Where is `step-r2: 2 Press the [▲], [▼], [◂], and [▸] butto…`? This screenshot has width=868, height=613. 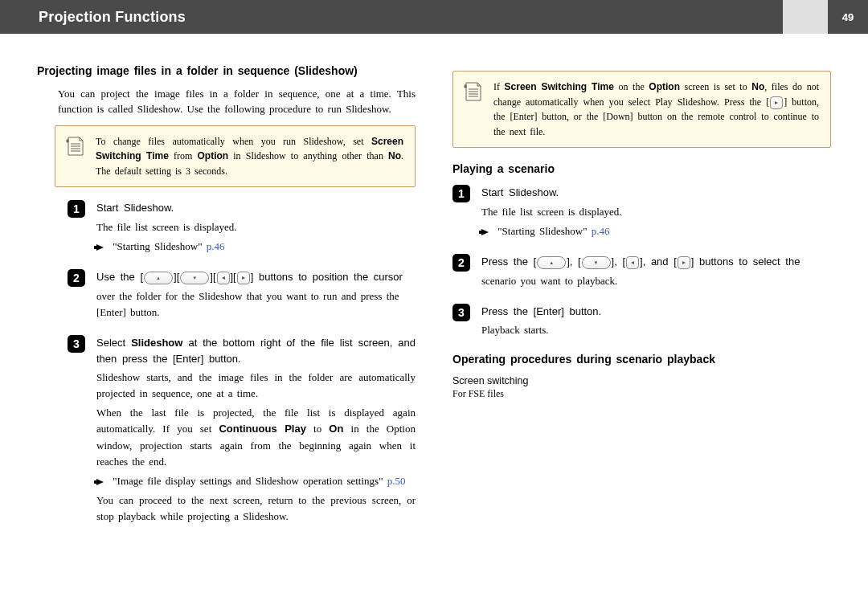 step-r2: 2 Press the [▲], [▼], [◂], and [▸] butto… is located at coordinates (641, 272).